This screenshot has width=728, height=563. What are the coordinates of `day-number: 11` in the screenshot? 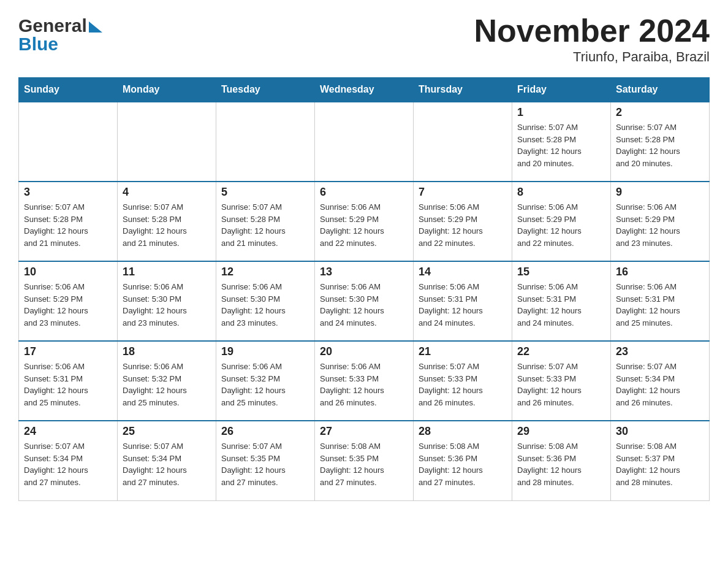 It's located at (167, 272).